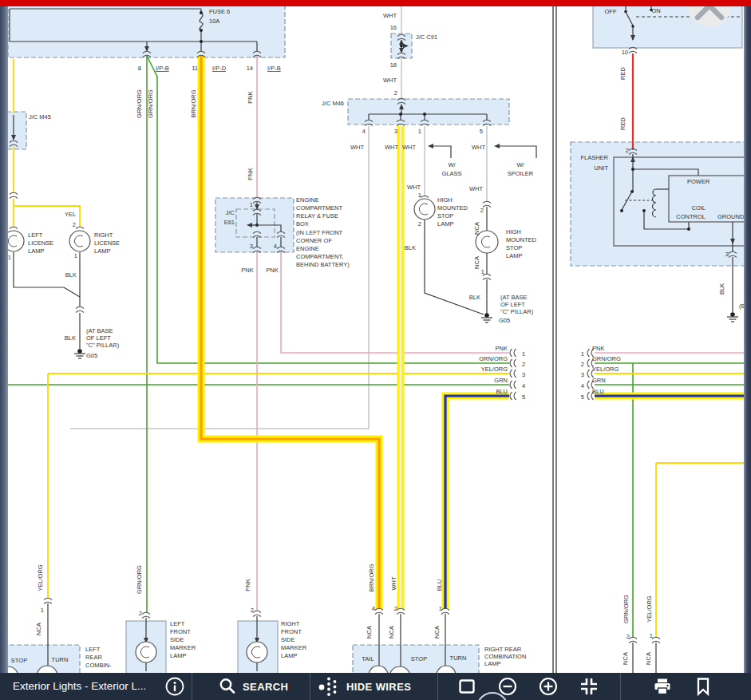 Image resolution: width=751 pixels, height=700 pixels. Describe the element at coordinates (146, 652) in the screenshot. I see `left-front-side-marker-lamp` at that location.